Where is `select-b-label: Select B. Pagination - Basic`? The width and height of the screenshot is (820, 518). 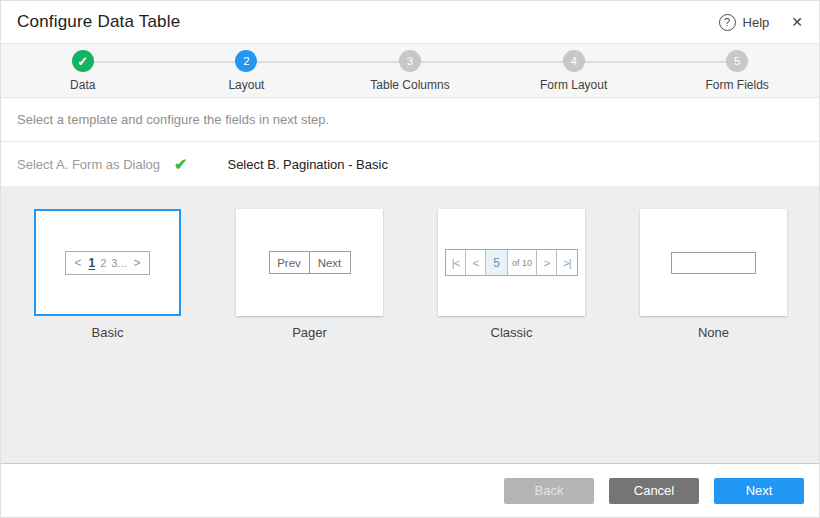 select-b-label: Select B. Pagination - Basic is located at coordinates (307, 164).